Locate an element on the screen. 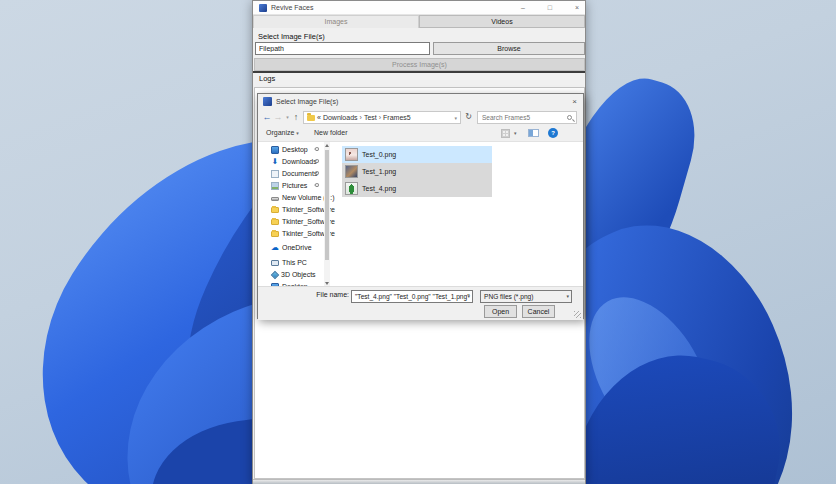 This screenshot has width=836, height=484. search-box is located at coordinates (527, 118).